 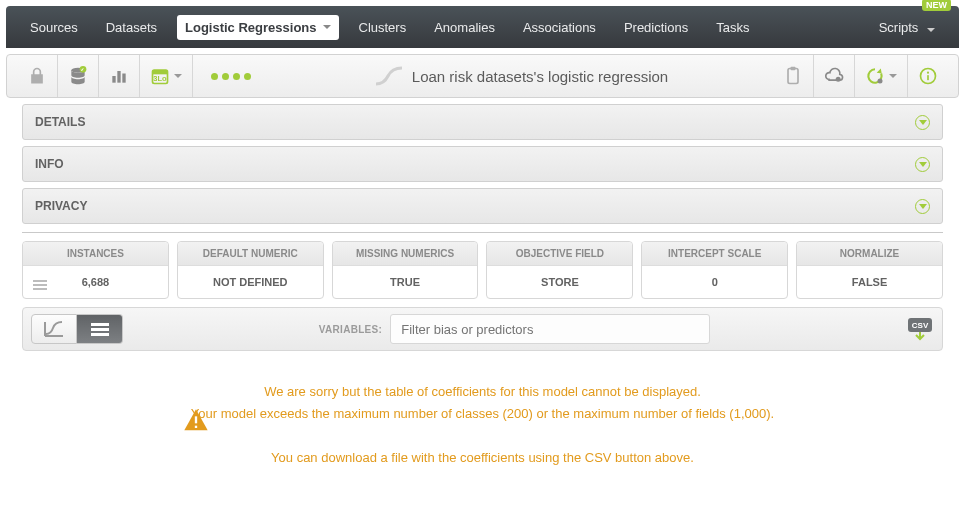 I want to click on nav-logistic-regressions: Logistic Regressions, so click(x=258, y=28).